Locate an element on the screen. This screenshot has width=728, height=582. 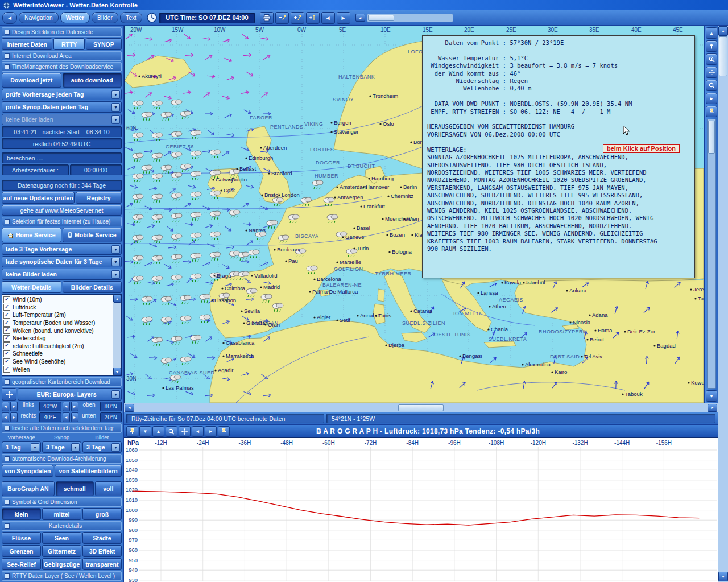
pan-map-button is located at coordinates (9, 394).